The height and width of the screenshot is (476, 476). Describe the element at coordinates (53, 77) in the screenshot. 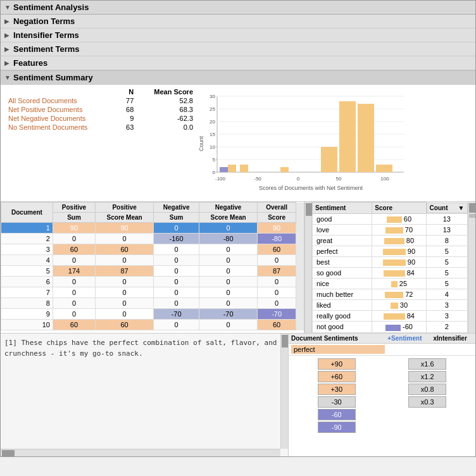

I see `summary-label: Sentiment Summary` at that location.